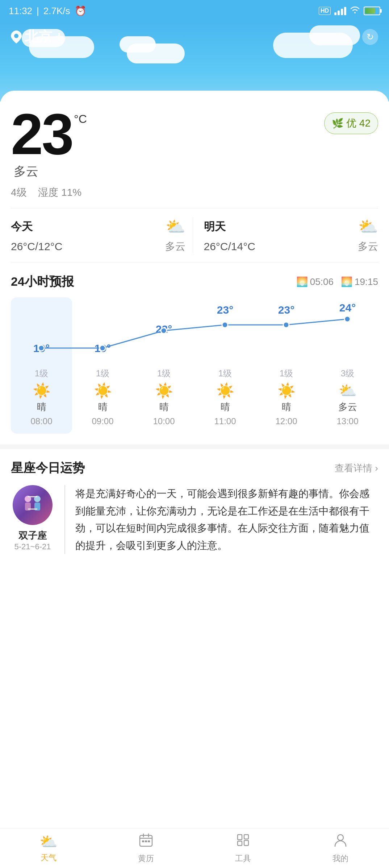 Image resolution: width=389 pixels, height=868 pixels. Describe the element at coordinates (227, 520) in the screenshot. I see `horoscope-text: 将是充满好奇心的一天，可能会遇到很多新鲜有趣的事情。你会感到能量充沛，让你充满动…` at that location.